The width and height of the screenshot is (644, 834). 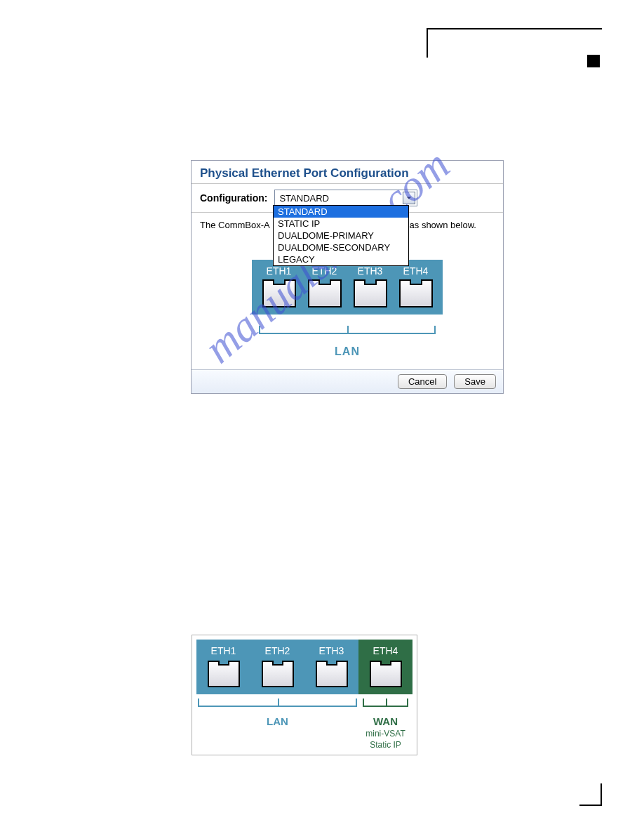 I want to click on cancel-button: Cancel, so click(x=422, y=382).